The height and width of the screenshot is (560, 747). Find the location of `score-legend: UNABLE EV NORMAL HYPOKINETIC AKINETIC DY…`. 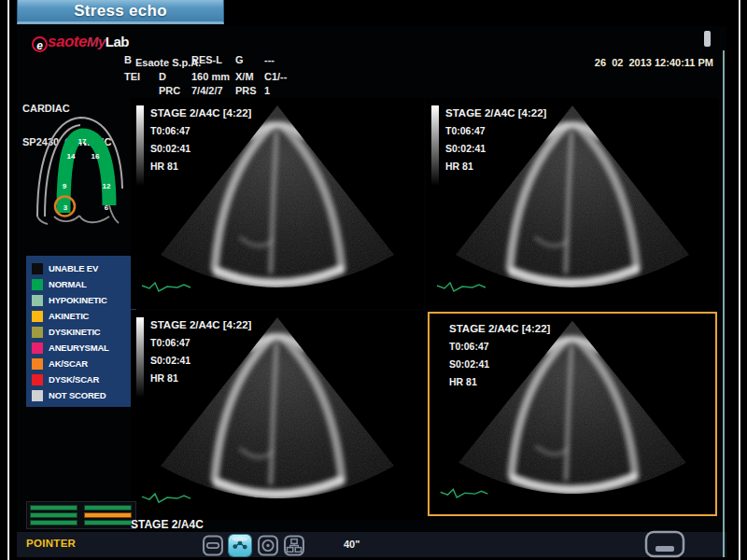

score-legend: UNABLE EV NORMAL HYPOKINETIC AKINETIC DY… is located at coordinates (81, 331).